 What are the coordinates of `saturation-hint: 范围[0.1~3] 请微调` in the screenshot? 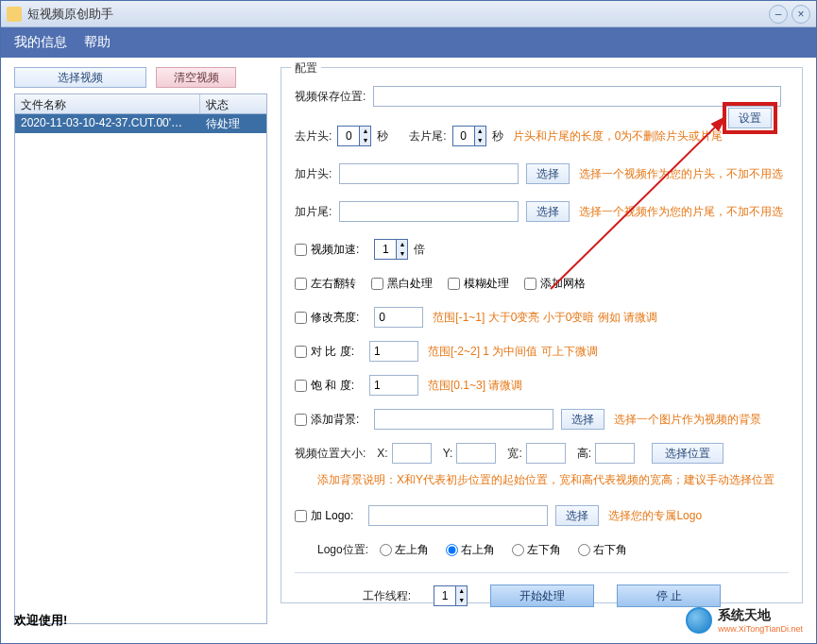 It's located at (475, 385).